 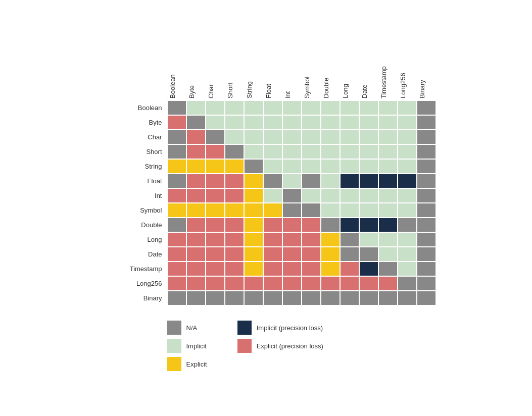 What do you see at coordinates (280, 346) in the screenshot?
I see `legend-item: Explicit (precision loss)` at bounding box center [280, 346].